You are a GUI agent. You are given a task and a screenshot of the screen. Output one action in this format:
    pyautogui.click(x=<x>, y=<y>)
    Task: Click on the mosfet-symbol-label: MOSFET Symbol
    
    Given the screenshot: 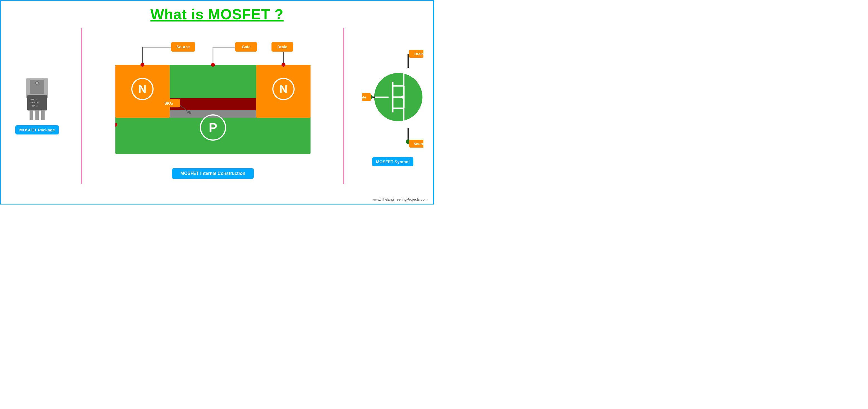 What is the action you would take?
    pyautogui.click(x=393, y=162)
    